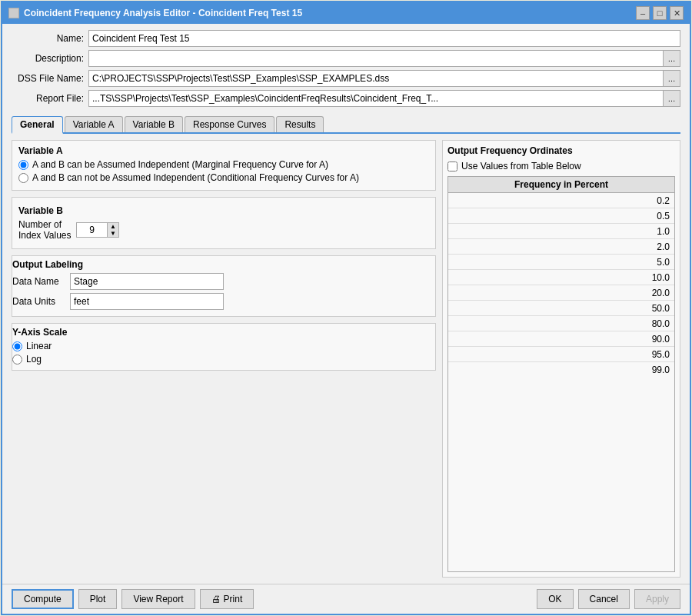 This screenshot has height=616, width=692. What do you see at coordinates (561, 355) in the screenshot?
I see `table-row: 95.0` at bounding box center [561, 355].